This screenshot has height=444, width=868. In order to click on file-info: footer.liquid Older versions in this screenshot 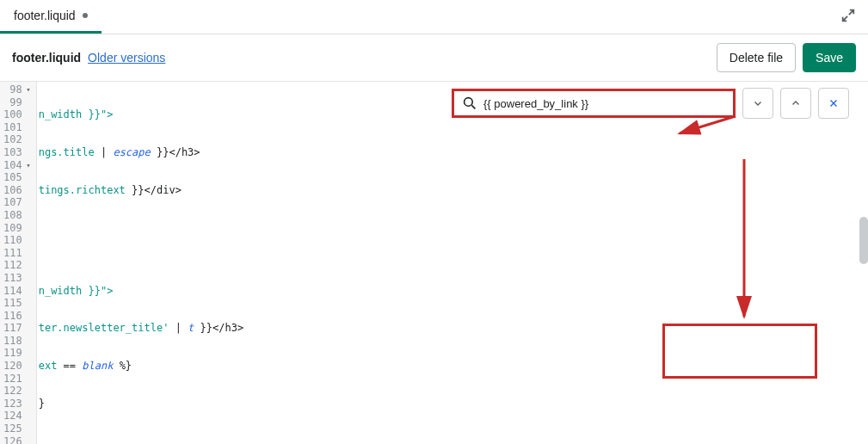, I will do `click(89, 58)`.